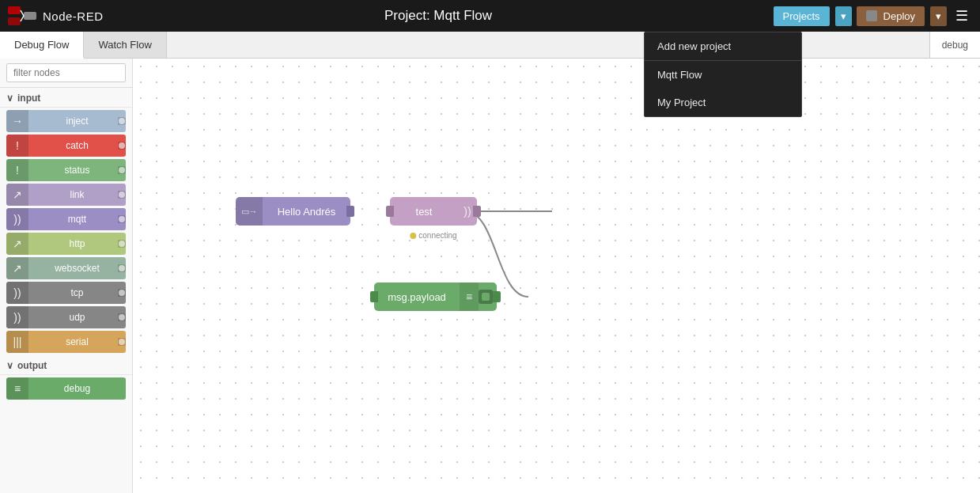  What do you see at coordinates (122, 219) in the screenshot?
I see `mqtt-port` at bounding box center [122, 219].